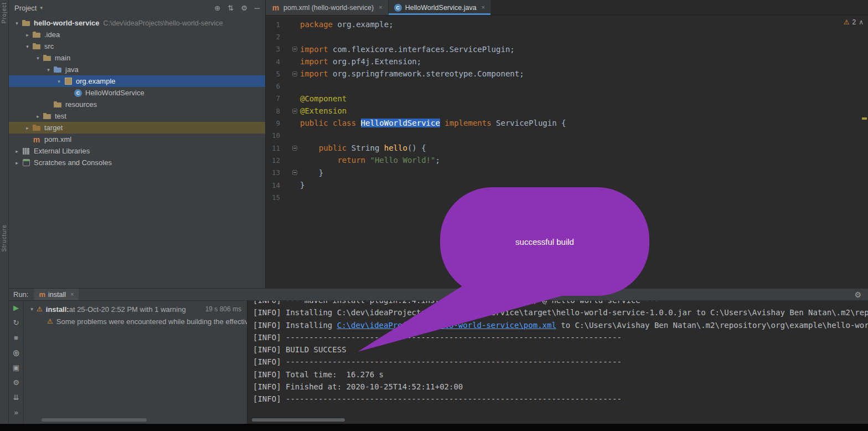 The width and height of the screenshot is (868, 431). Describe the element at coordinates (137, 140) in the screenshot. I see `tree-row: mpom.xml` at that location.